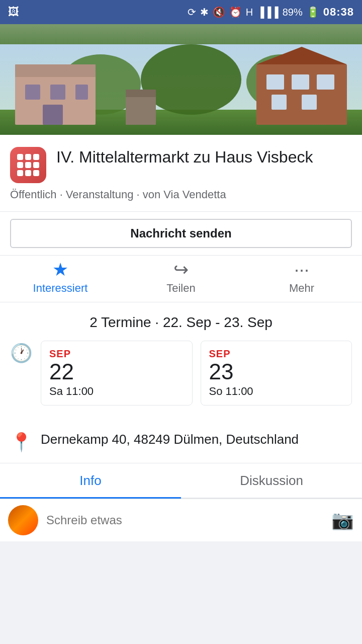  Describe the element at coordinates (235, 12) in the screenshot. I see `alarm-icon: ⏰` at that location.